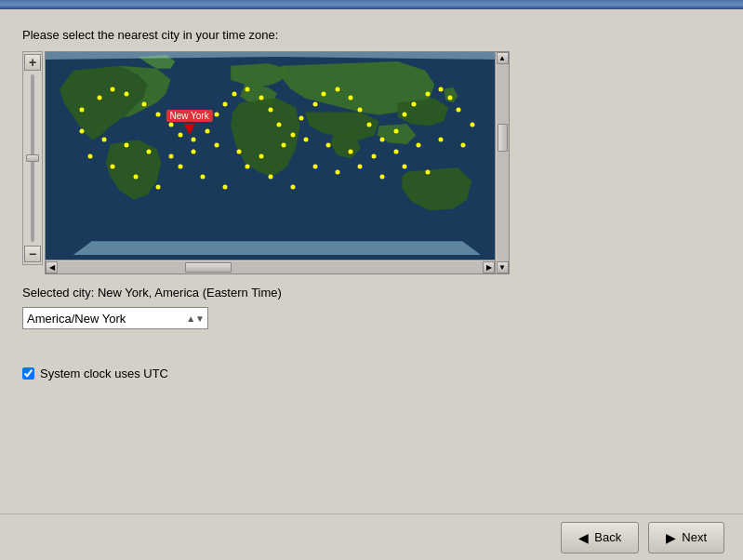  What do you see at coordinates (372, 5) in the screenshot?
I see `top-bar` at bounding box center [372, 5].